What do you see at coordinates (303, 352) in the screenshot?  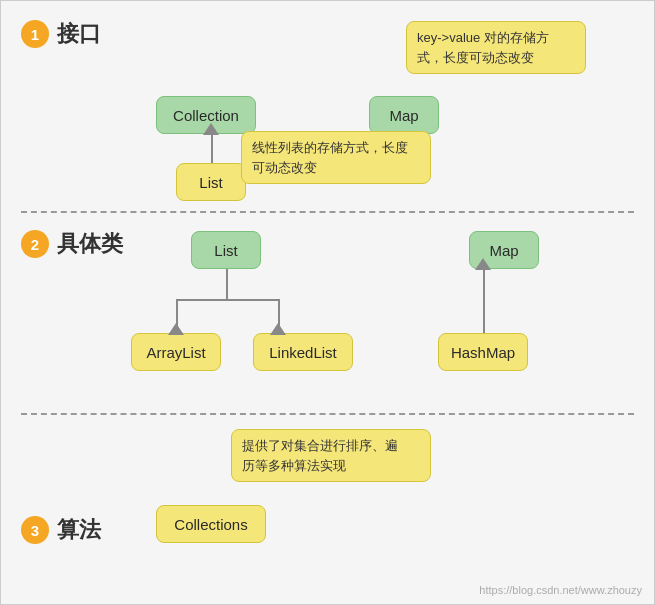 I see `linkedlist-node: LinkedList` at bounding box center [303, 352].